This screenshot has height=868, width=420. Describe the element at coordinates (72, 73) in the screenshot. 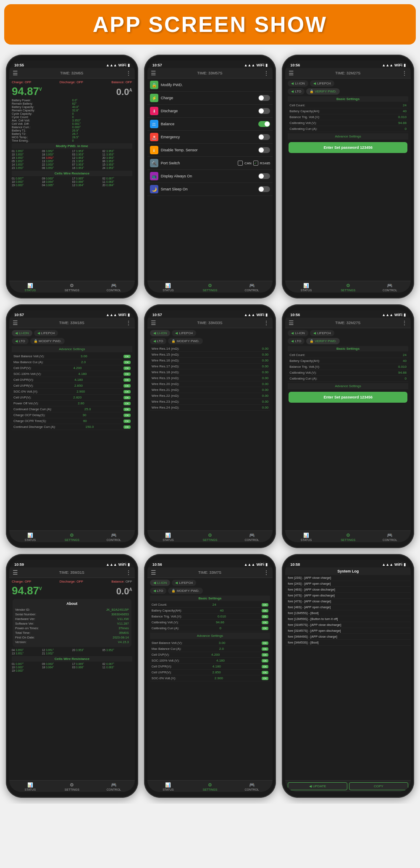

I see `app-header-1: ☰ TIME: 32M6S ⋮` at that location.